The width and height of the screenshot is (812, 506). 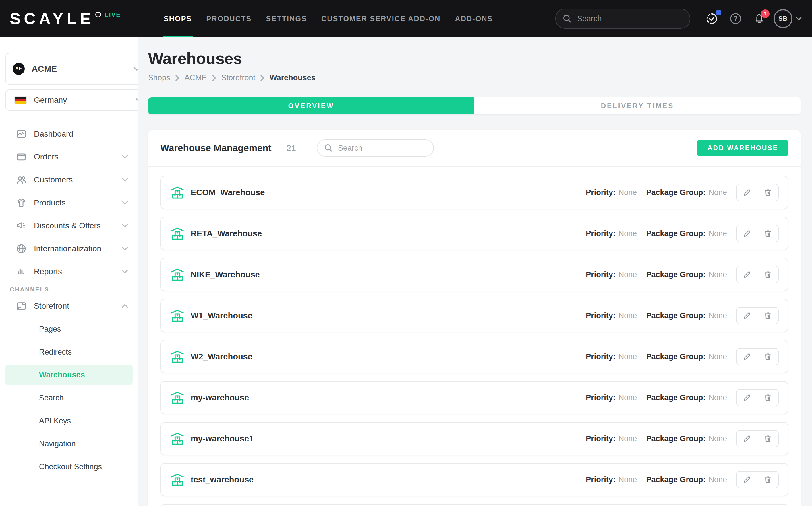 What do you see at coordinates (125, 180) in the screenshot?
I see `chevron-down-icon` at bounding box center [125, 180].